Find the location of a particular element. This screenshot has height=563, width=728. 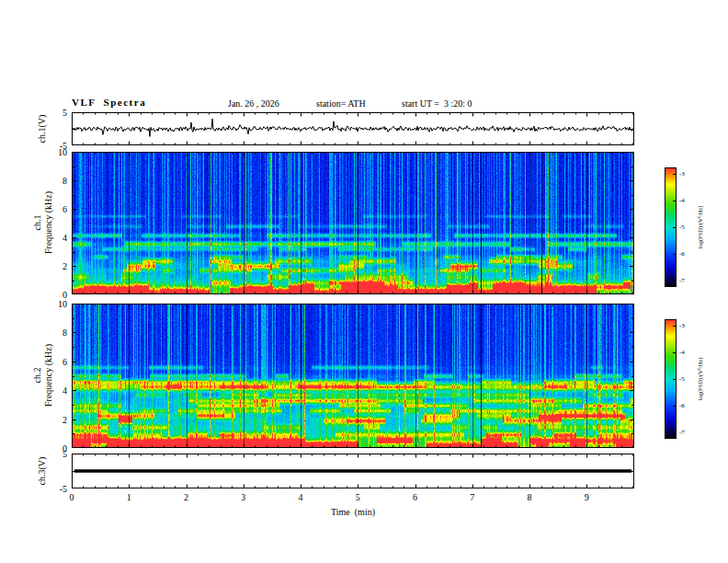

ch3-waveform-panel is located at coordinates (353, 471).